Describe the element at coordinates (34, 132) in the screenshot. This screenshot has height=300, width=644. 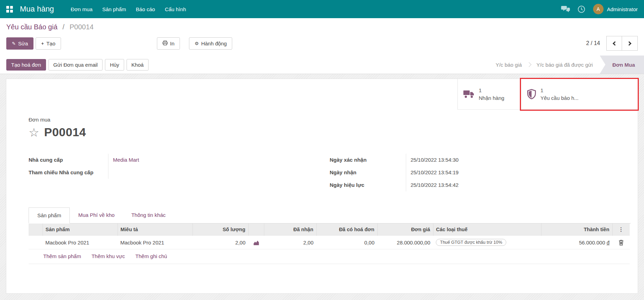
I see `favorite-star-icon: ☆` at that location.